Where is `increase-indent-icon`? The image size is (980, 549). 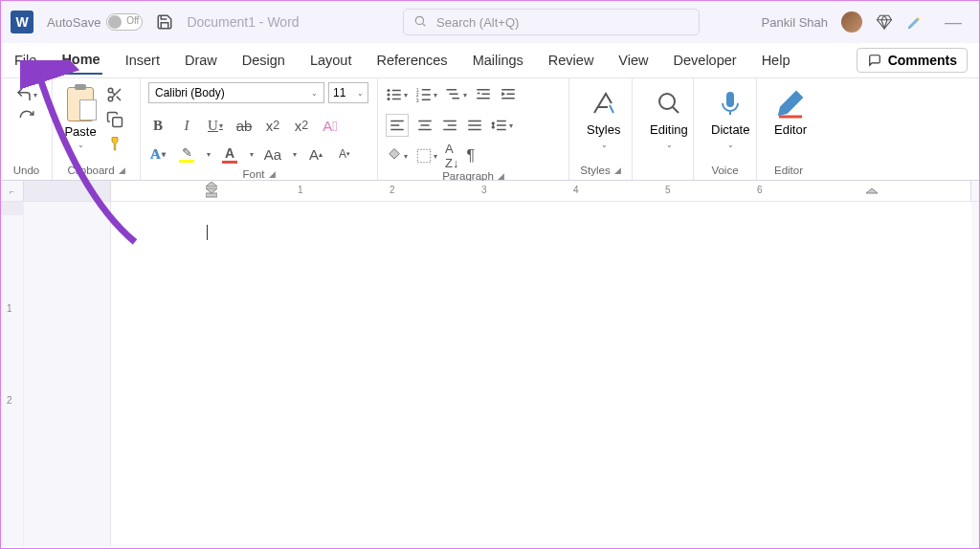
increase-indent-icon is located at coordinates (508, 95).